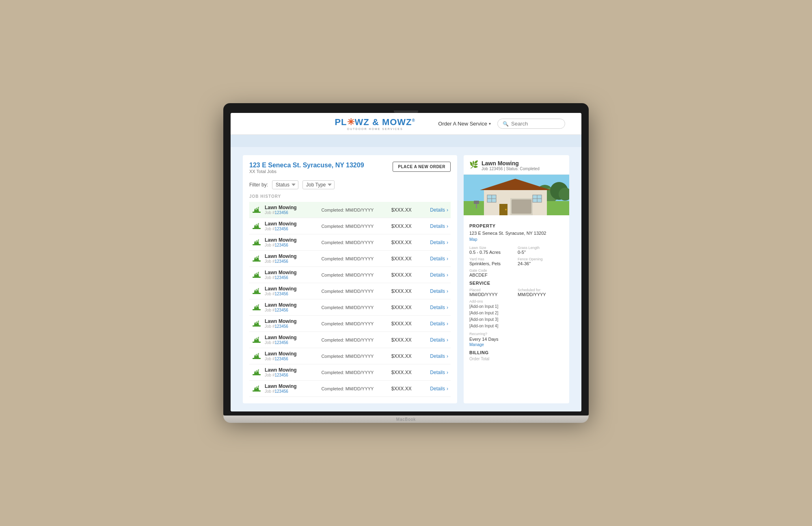 The image size is (812, 526). I want to click on job-type-filter: Job Type, so click(318, 185).